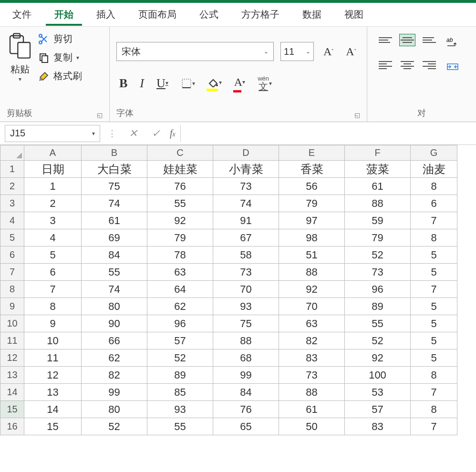  Describe the element at coordinates (12, 341) in the screenshot. I see `row-header: 11` at that location.